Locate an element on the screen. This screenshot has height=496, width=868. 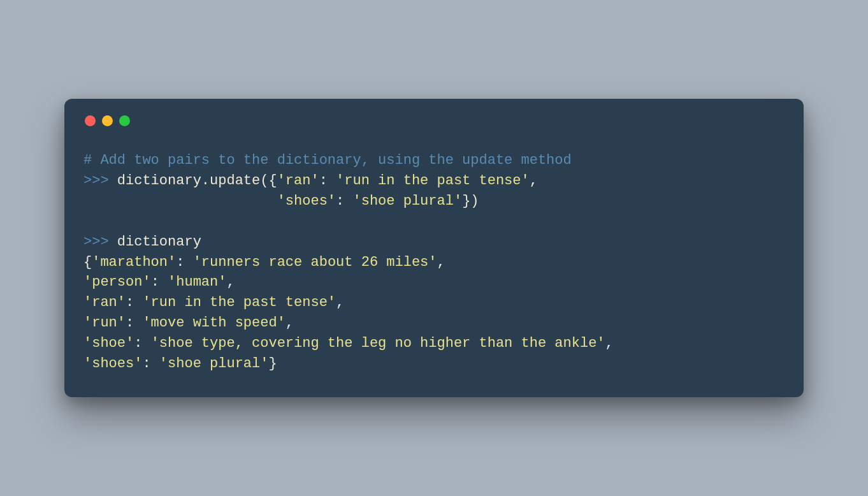
code-string: 'run' is located at coordinates (105, 323).